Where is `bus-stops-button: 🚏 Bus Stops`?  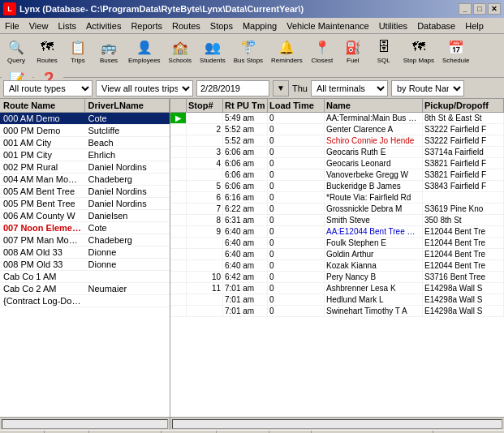 bus-stops-button: 🚏 Bus Stops is located at coordinates (248, 50).